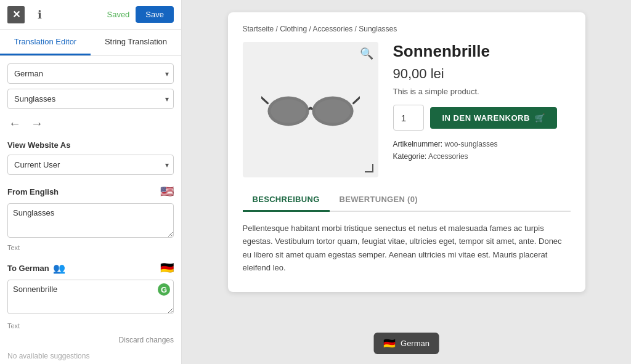 The width and height of the screenshot is (631, 364). Describe the element at coordinates (91, 248) in the screenshot. I see `from-english-field-type: Text` at that location.